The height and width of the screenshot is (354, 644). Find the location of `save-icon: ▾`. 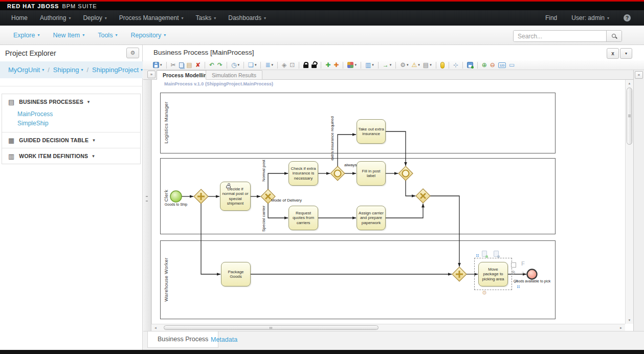

save-icon: ▾ is located at coordinates (158, 65).